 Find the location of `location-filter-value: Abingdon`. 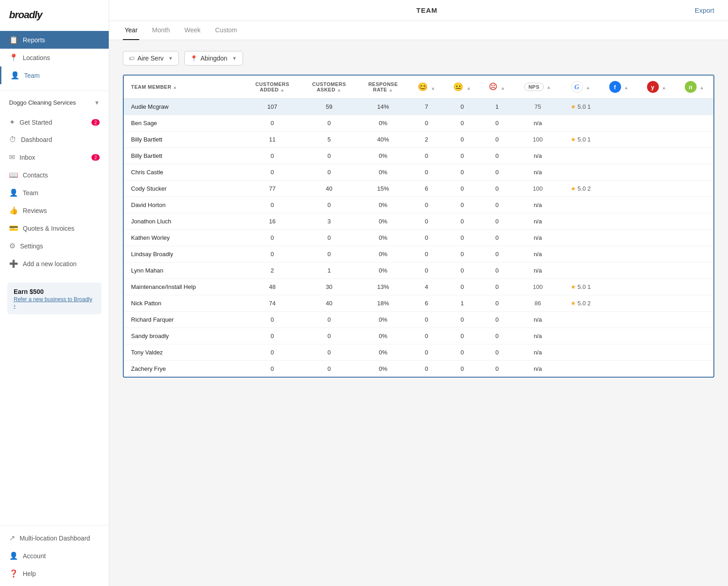

location-filter-value: Abingdon is located at coordinates (214, 58).